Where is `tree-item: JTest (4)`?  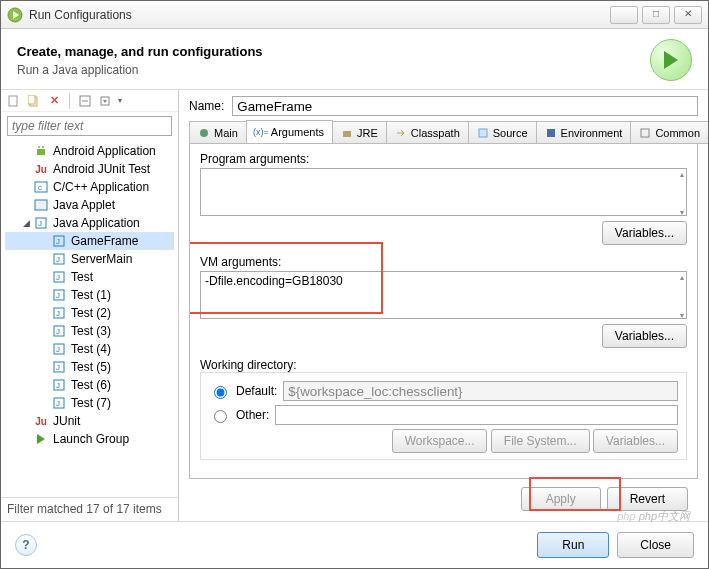
tree-item: JTest (4) is located at coordinates (90, 349).